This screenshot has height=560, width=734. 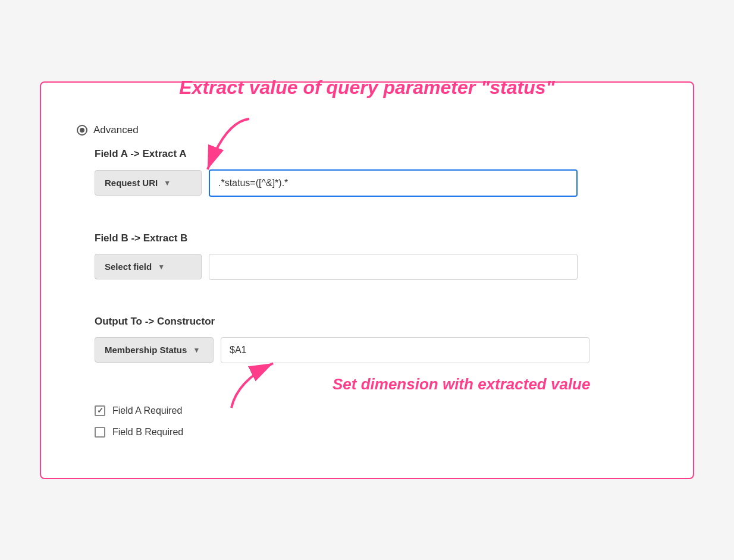 What do you see at coordinates (376, 432) in the screenshot?
I see `checkbox-b-row: Field B Required` at bounding box center [376, 432].